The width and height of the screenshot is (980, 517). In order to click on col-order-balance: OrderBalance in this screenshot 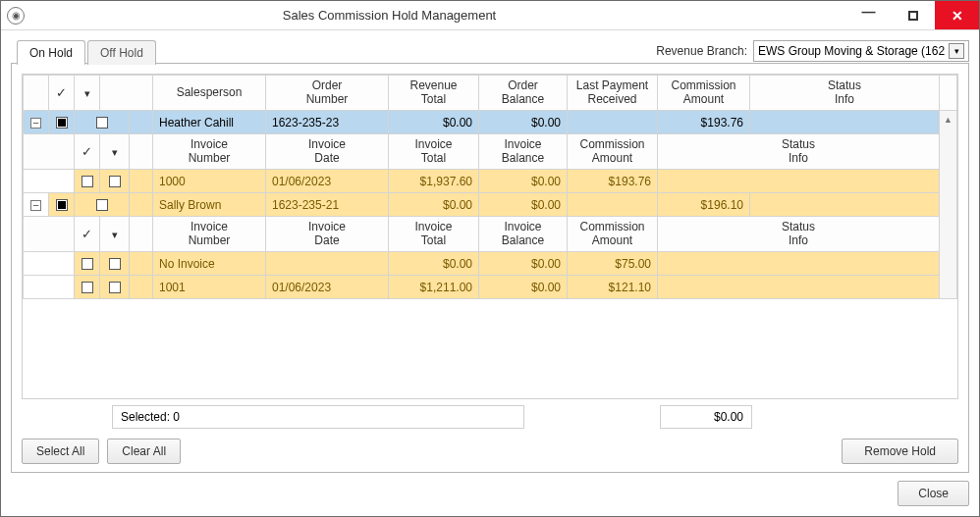, I will do `click(523, 93)`.